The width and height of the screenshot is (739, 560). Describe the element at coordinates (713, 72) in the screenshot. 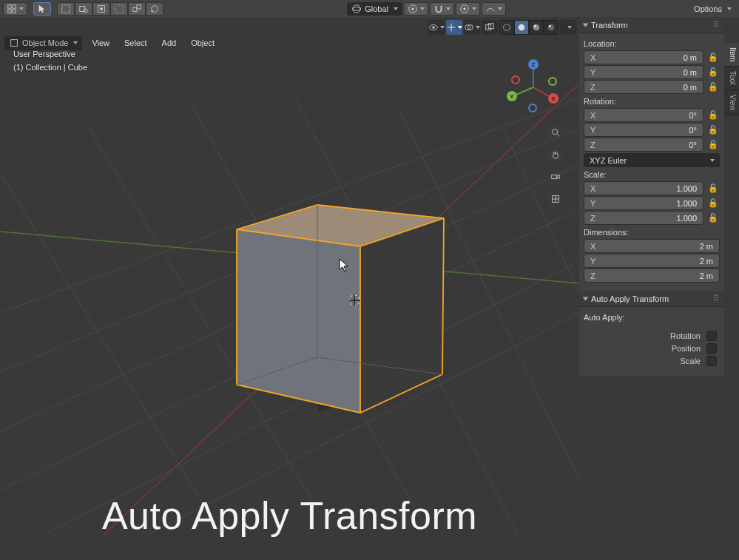

I see `lock-location-y: 🔓` at that location.